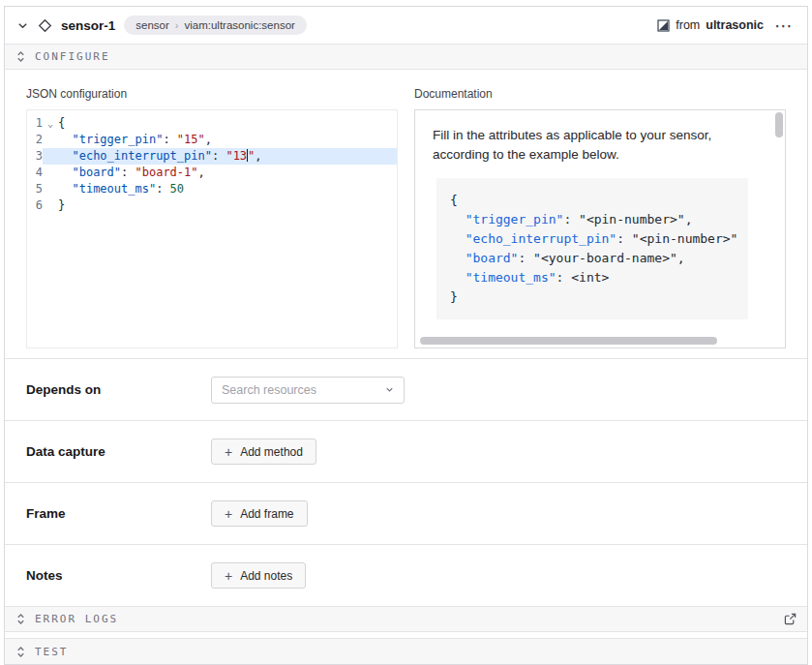 Image resolution: width=812 pixels, height=665 pixels. Describe the element at coordinates (73, 56) in the screenshot. I see `configure-label: CONFIGURE` at that location.